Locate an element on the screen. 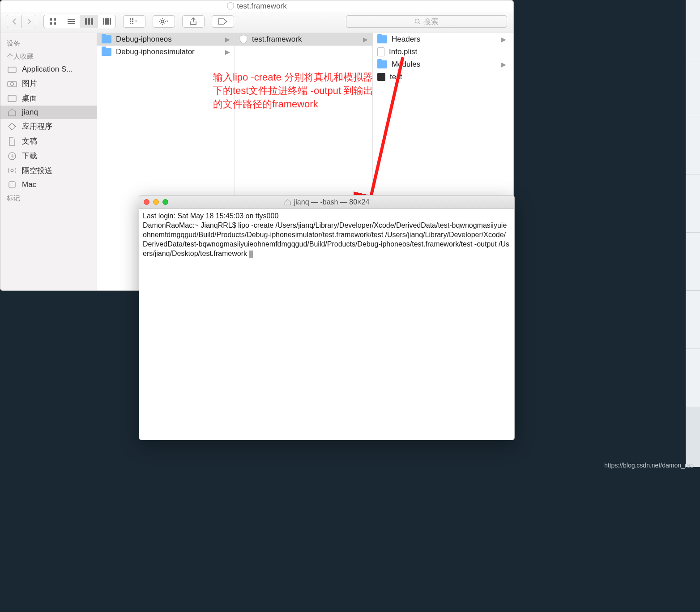 The image size is (700, 612). share-button is located at coordinates (193, 21).